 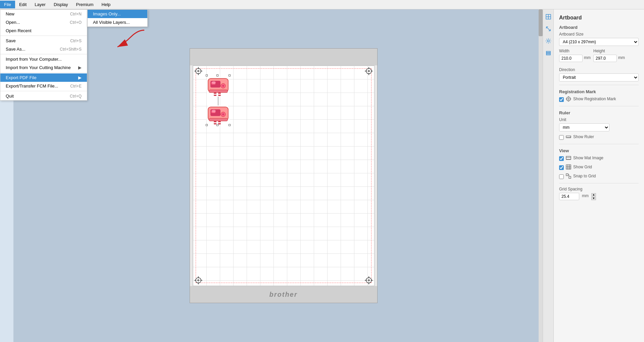 What do you see at coordinates (599, 27) in the screenshot?
I see `artboard-section-label: Artboard` at bounding box center [599, 27].